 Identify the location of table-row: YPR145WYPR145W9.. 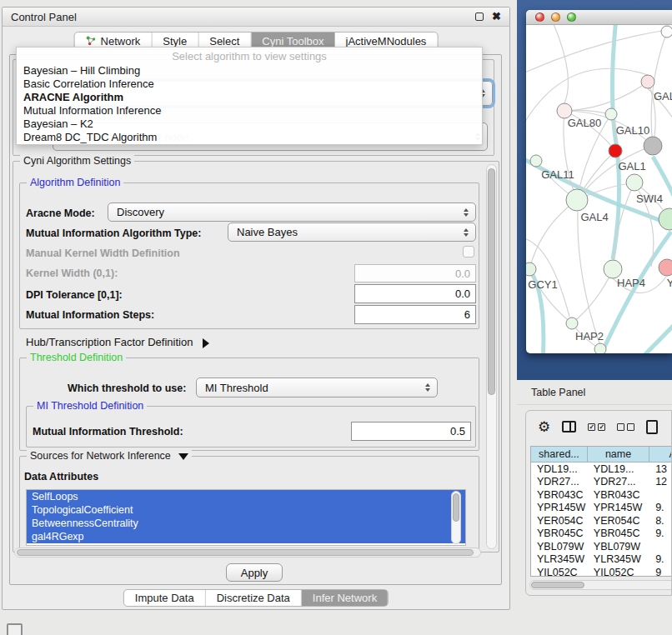
(602, 508).